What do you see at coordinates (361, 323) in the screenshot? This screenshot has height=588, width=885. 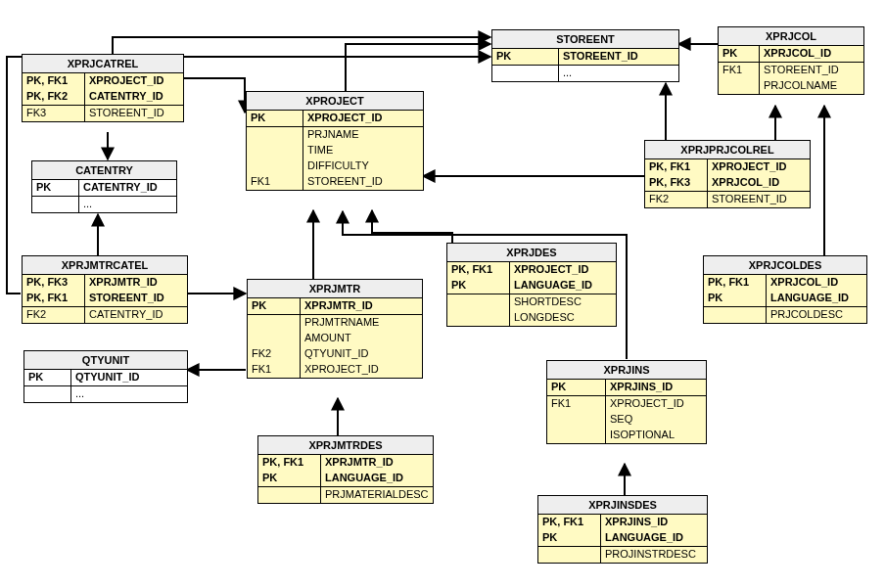 I see `field-col: PRJMTRNAME` at bounding box center [361, 323].